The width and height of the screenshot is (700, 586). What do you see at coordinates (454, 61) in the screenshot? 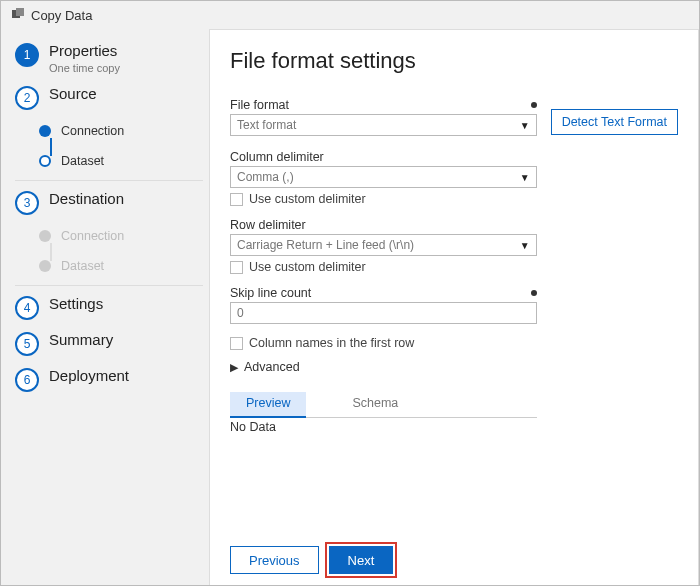
I see `page-title: File format settings` at bounding box center [454, 61].